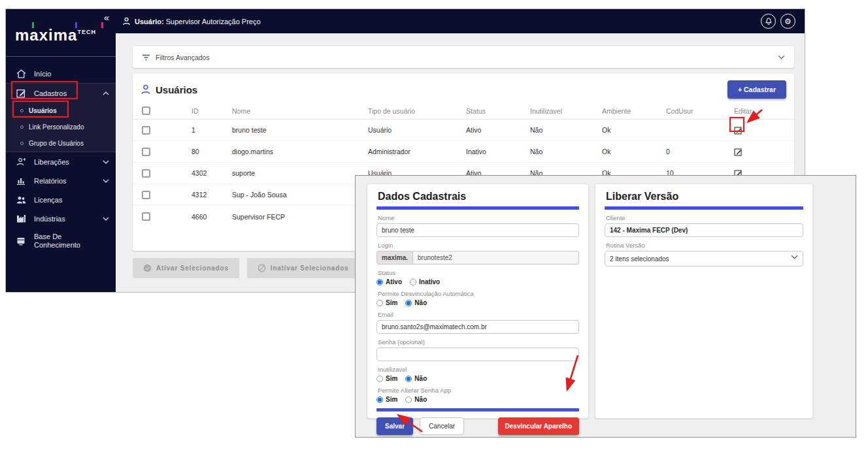  Describe the element at coordinates (21, 180) in the screenshot. I see `bar-chart-icon` at that location.